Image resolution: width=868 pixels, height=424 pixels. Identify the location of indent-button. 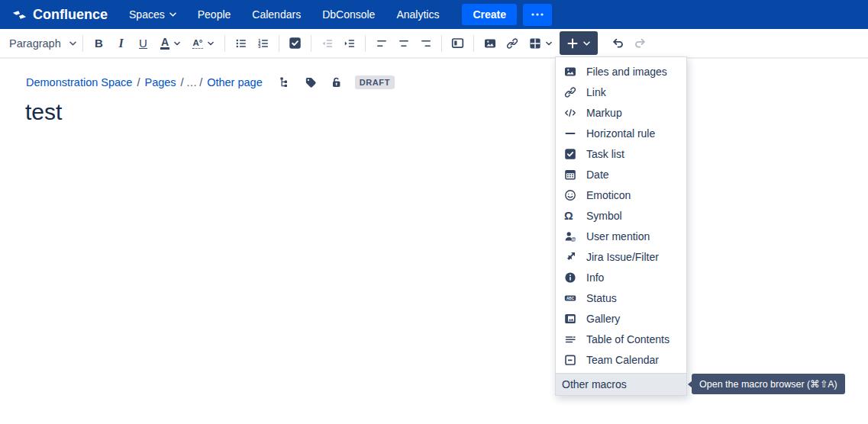
(350, 43).